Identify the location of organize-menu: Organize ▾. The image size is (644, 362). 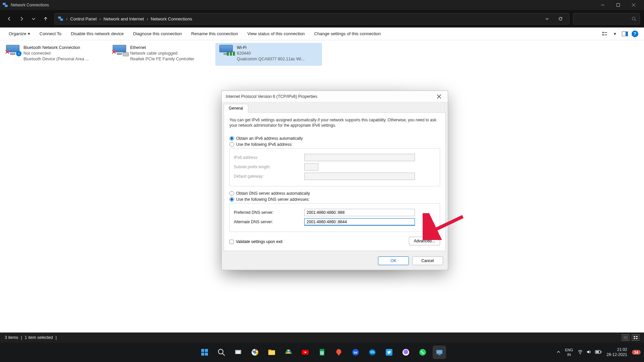
(19, 34).